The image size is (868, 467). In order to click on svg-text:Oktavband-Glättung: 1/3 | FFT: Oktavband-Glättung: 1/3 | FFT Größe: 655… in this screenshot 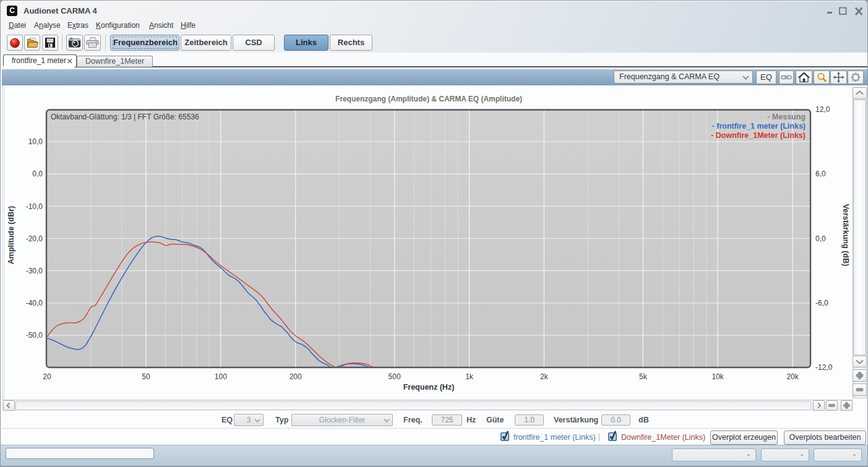, I will do `click(125, 117)`.